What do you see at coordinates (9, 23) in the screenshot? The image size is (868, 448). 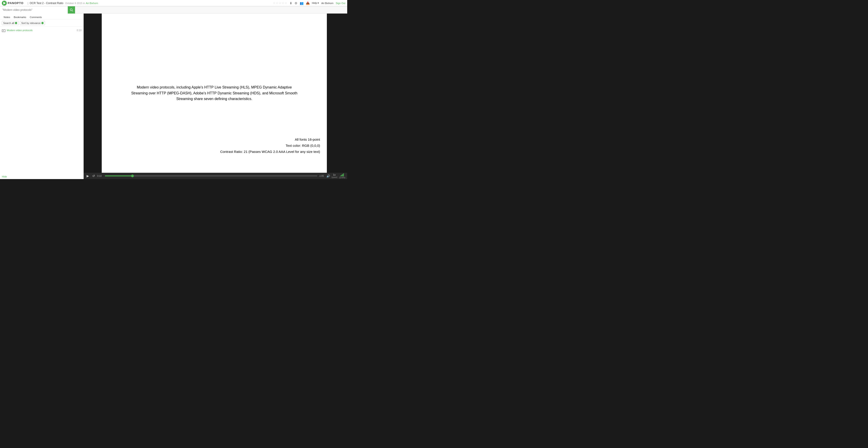 I see `search-all-label: Search all` at bounding box center [9, 23].